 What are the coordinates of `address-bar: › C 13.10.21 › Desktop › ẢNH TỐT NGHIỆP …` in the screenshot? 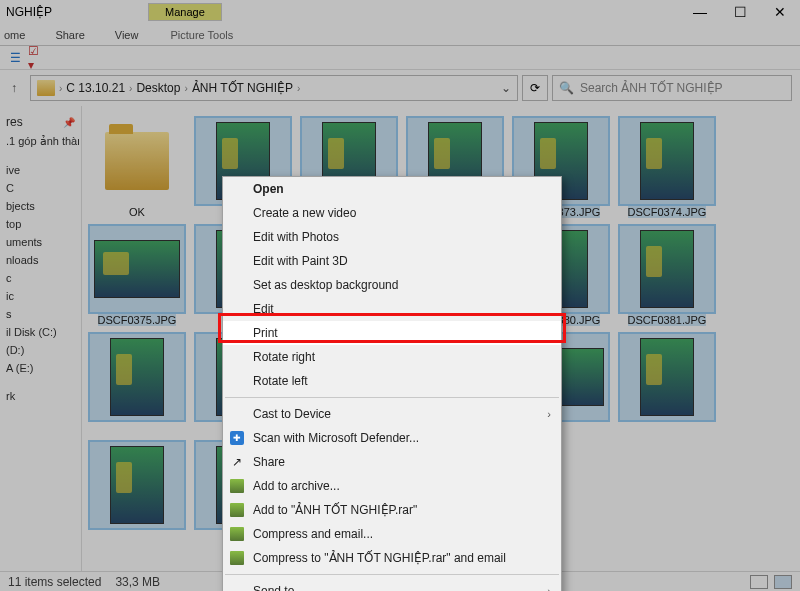 It's located at (274, 88).